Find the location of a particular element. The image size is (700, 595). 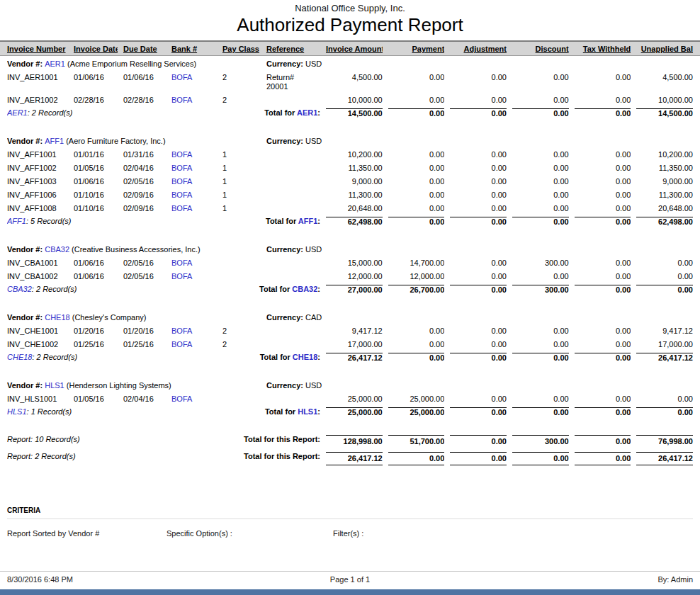

vendor-name: (Creative Business Accessories, Inc.) is located at coordinates (135, 249).